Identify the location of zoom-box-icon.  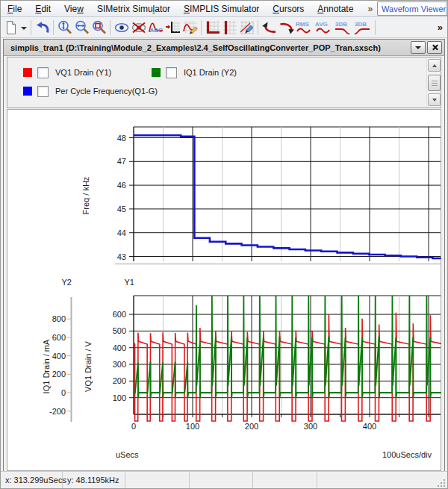
(99, 27).